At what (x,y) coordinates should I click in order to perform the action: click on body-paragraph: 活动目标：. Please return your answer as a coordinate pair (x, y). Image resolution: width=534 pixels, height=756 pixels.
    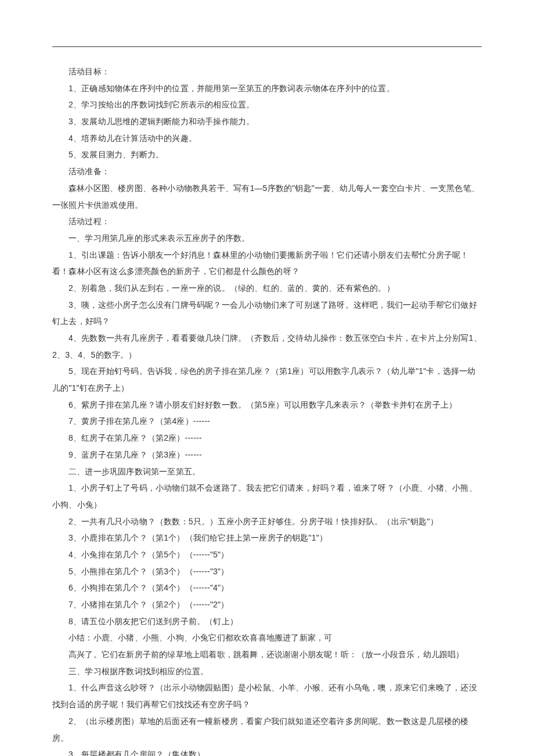
    Looking at the image, I should click on (267, 72).